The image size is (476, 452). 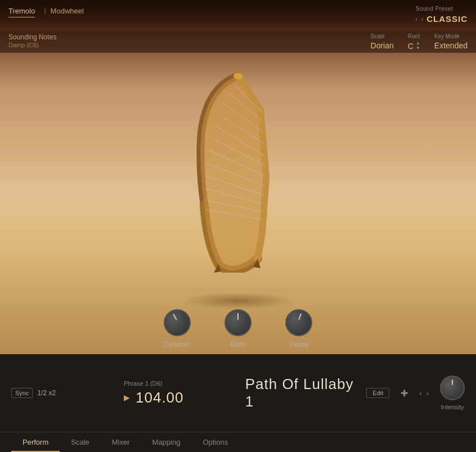 What do you see at coordinates (452, 407) in the screenshot?
I see `intensity-label: Intensity` at bounding box center [452, 407].